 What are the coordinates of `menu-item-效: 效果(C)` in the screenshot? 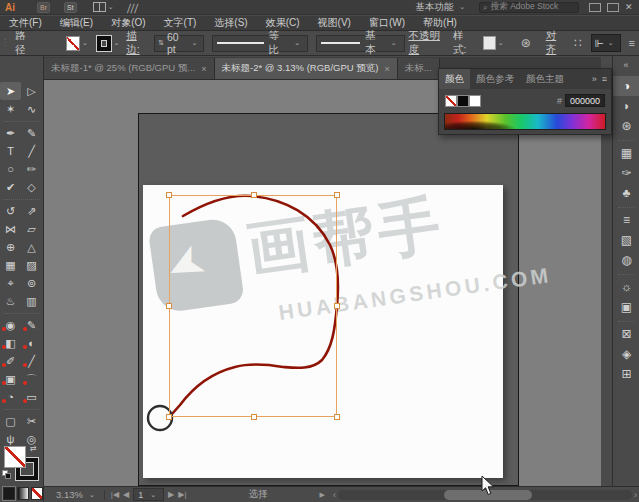 It's located at (283, 23).